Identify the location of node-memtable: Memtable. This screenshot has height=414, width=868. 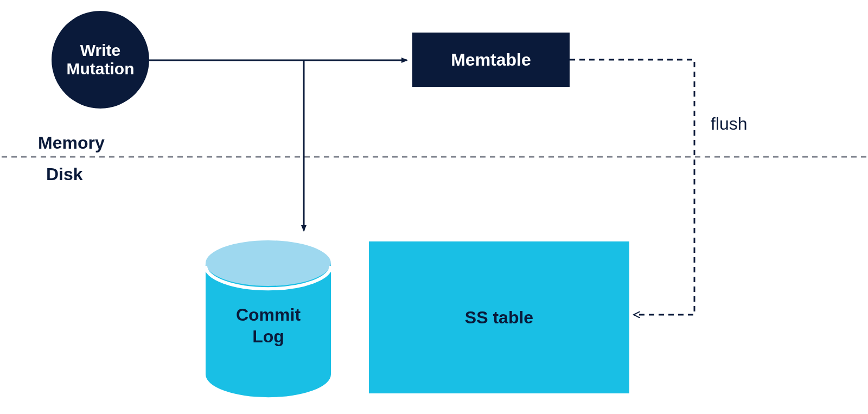
(491, 60).